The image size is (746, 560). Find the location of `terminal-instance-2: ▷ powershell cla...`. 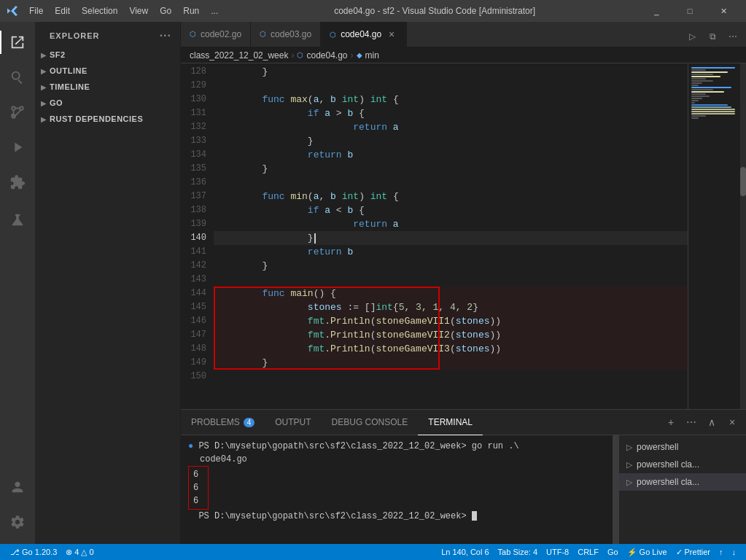

terminal-instance-2: ▷ powershell cla... is located at coordinates (683, 464).